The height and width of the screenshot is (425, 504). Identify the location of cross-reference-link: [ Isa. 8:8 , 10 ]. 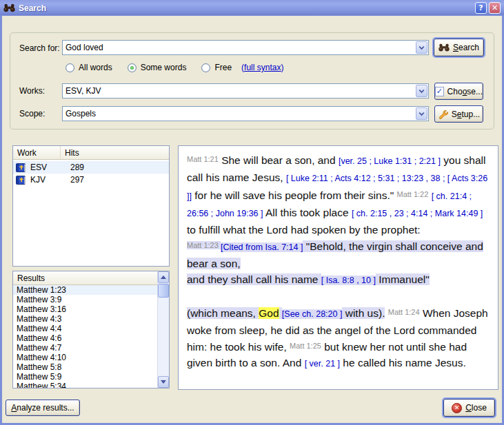
(349, 280).